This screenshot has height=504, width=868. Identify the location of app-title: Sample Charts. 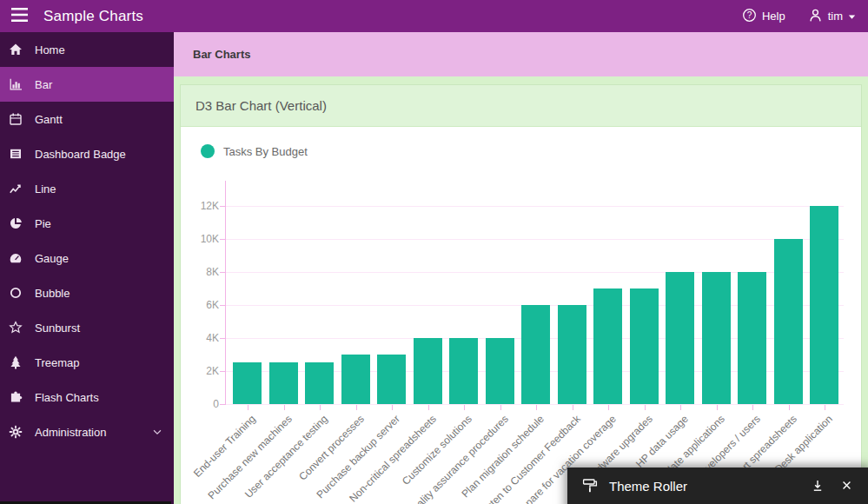
(94, 17).